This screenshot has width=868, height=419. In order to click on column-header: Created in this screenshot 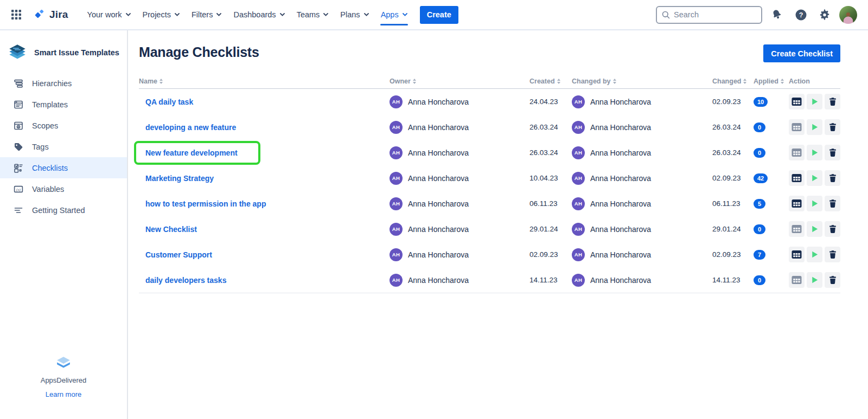, I will do `click(551, 81)`.